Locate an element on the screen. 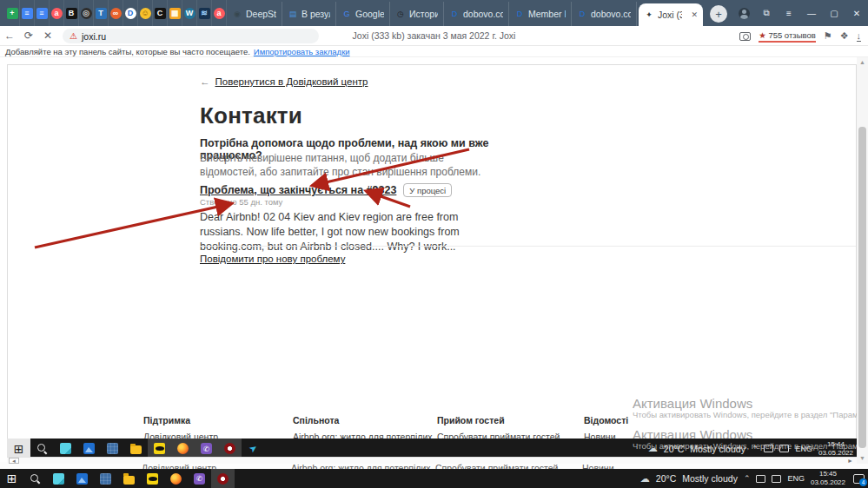  scroll-left-arrow: ◄ is located at coordinates (14, 460).